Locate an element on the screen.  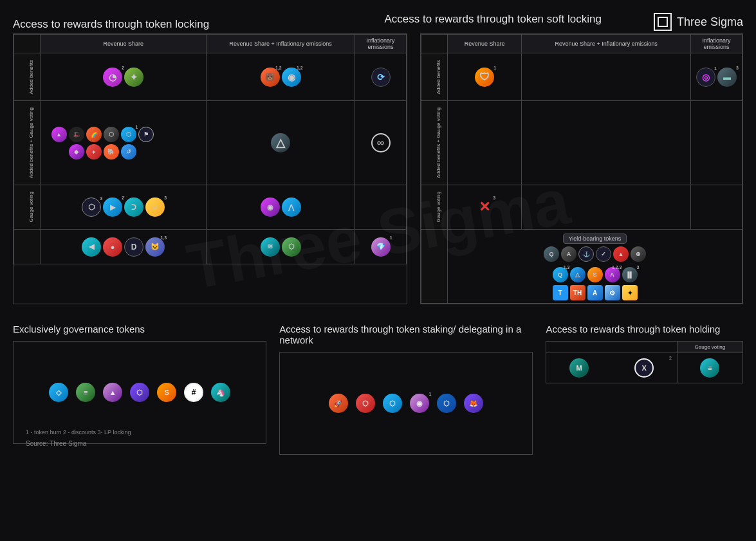
right-title-block: Access to rewards through token soft loc… is located at coordinates (564, 22).